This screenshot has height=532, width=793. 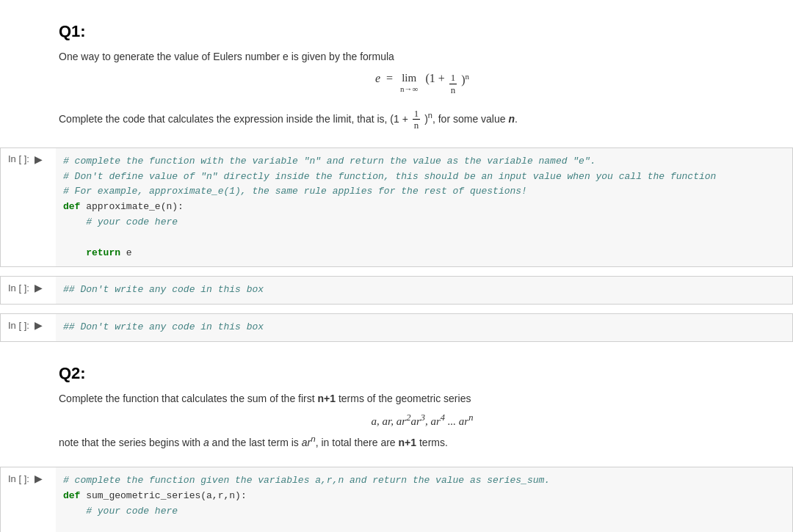 I want to click on run-button-2: ▶, so click(x=39, y=288).